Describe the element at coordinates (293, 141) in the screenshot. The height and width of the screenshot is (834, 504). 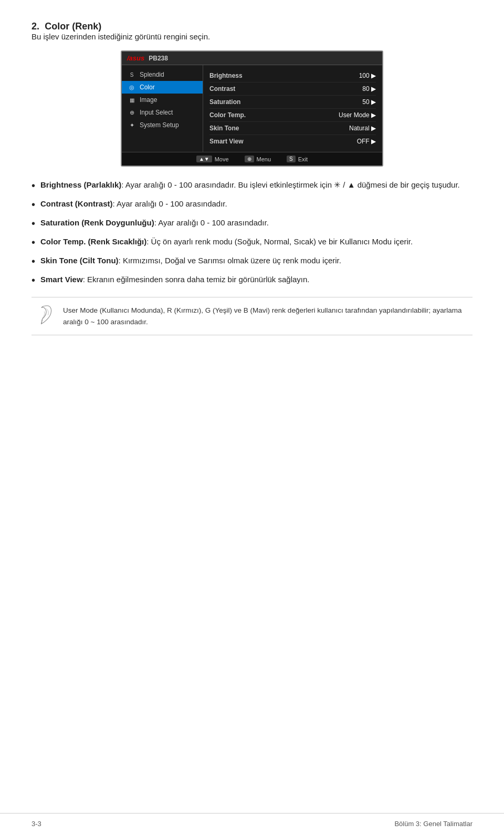
I see `osd-row-smart-view: Smart View OFF ▶` at that location.